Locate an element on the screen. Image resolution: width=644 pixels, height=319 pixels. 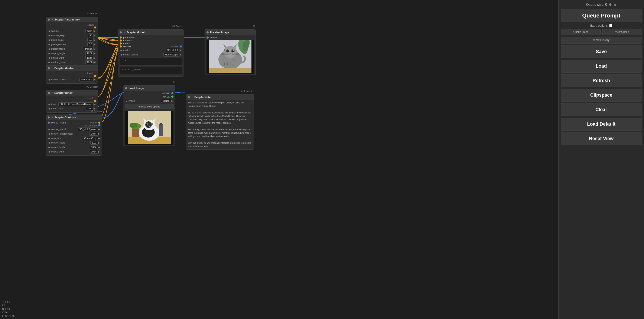
node-tag-mantra: #5 Scepter is located at coordinates (92, 62).